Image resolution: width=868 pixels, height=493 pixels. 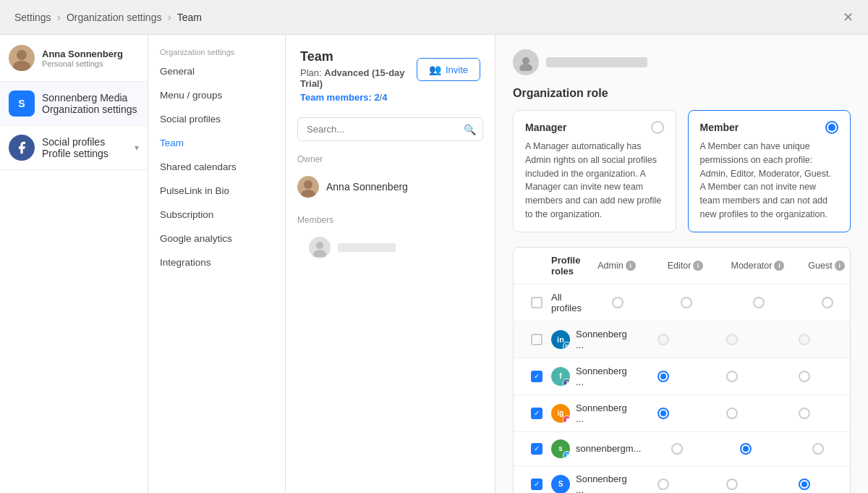 I want to click on team-content-header: Team Plan: Advanced (15-day Trial) Team …, so click(x=391, y=72).